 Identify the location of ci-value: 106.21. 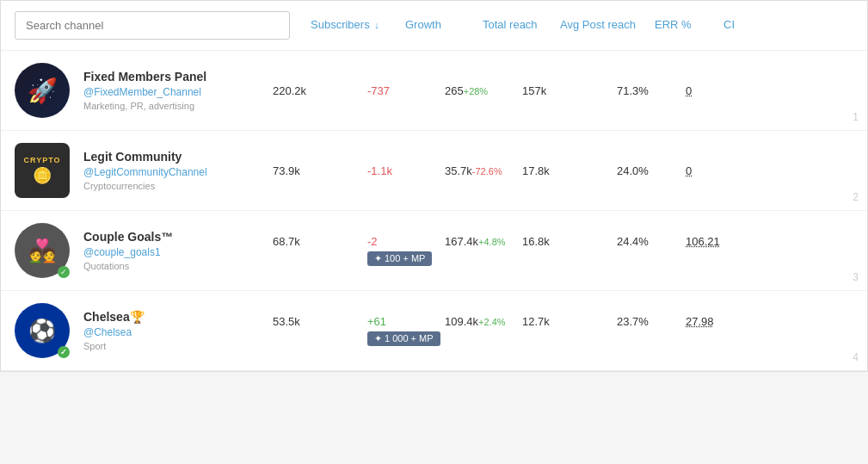
(703, 241).